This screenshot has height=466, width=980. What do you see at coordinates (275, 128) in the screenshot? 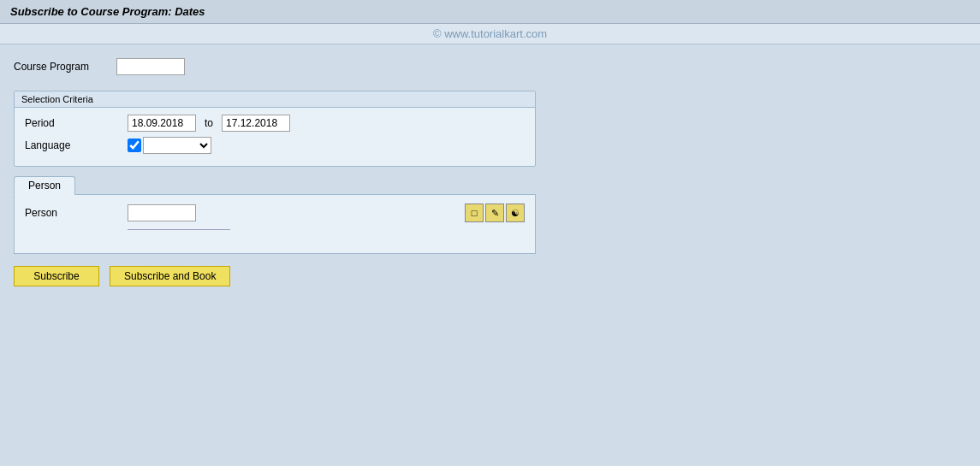
I see `selection-criteria-section: Selection Criteria Period to Language` at bounding box center [275, 128].